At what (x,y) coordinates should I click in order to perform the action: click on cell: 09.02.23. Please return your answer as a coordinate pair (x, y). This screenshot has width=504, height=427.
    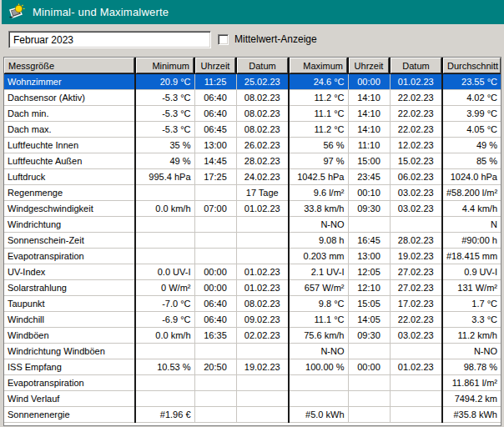
    Looking at the image, I should click on (262, 320).